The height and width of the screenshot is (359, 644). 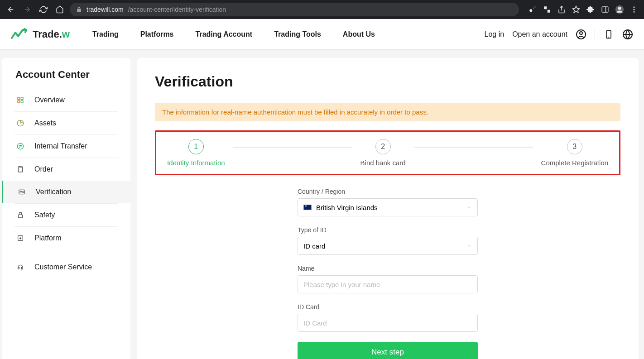 I want to click on nav-platforms: Platforms, so click(x=157, y=34).